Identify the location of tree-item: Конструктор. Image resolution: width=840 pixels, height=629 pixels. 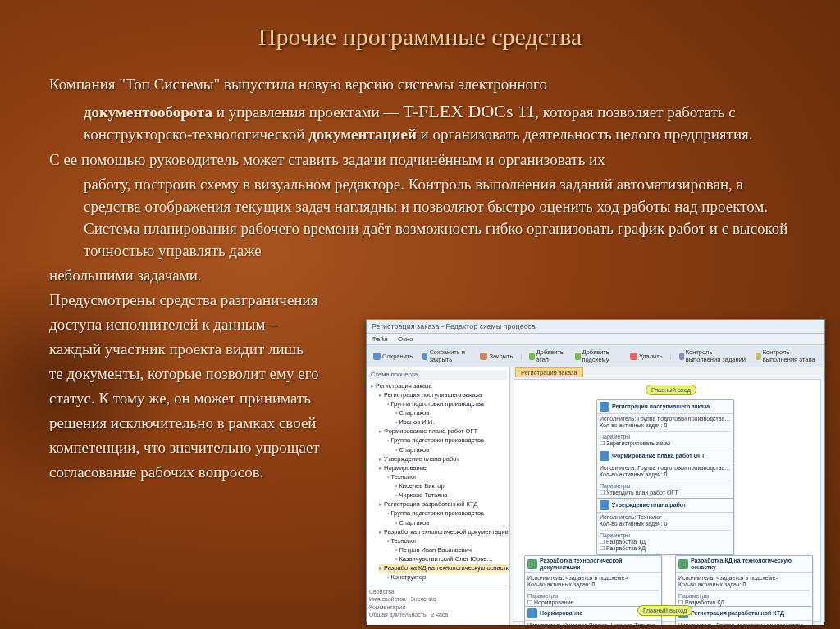
(447, 577).